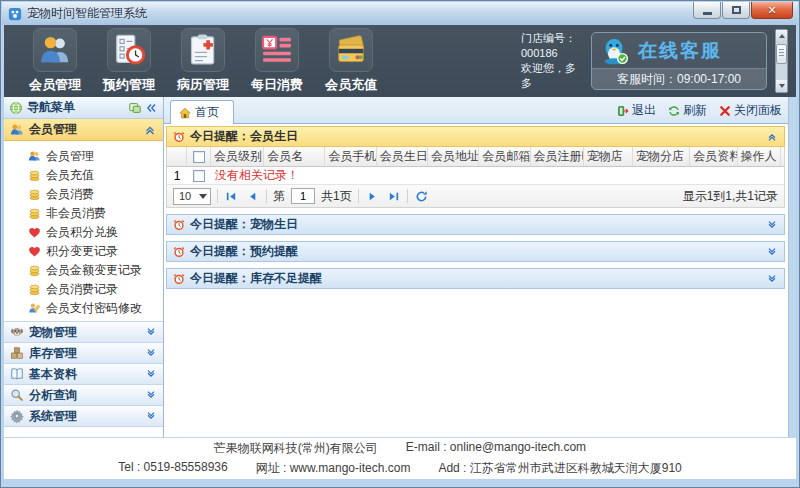 Image resolution: width=800 pixels, height=488 pixels. Describe the element at coordinates (760, 156) in the screenshot. I see `column-header: 操作人` at that location.